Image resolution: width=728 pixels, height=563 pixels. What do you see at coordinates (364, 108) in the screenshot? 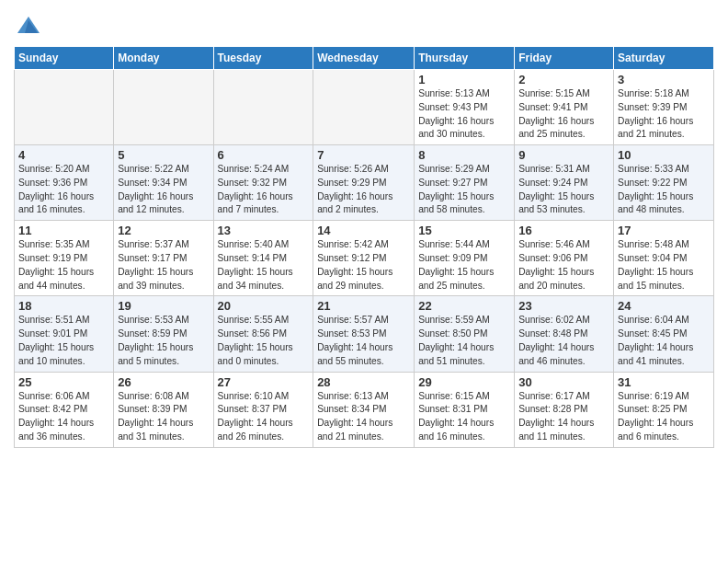
I see `calendar-week-row: 1Sunrise: 5:13 AM Sunset: 9:43 PM Daylig…` at bounding box center [364, 108].